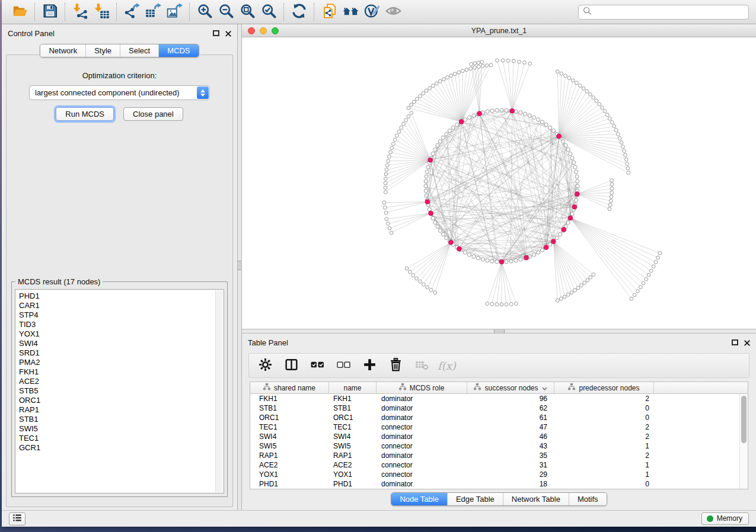  I want to click on control-panel-title: Control Panel, so click(31, 33).